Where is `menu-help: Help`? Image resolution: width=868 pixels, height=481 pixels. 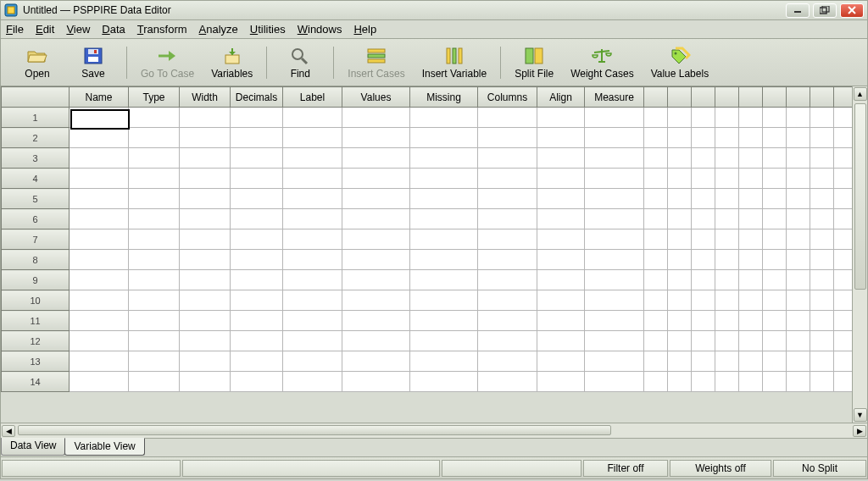
menu-help: Help is located at coordinates (364, 29).